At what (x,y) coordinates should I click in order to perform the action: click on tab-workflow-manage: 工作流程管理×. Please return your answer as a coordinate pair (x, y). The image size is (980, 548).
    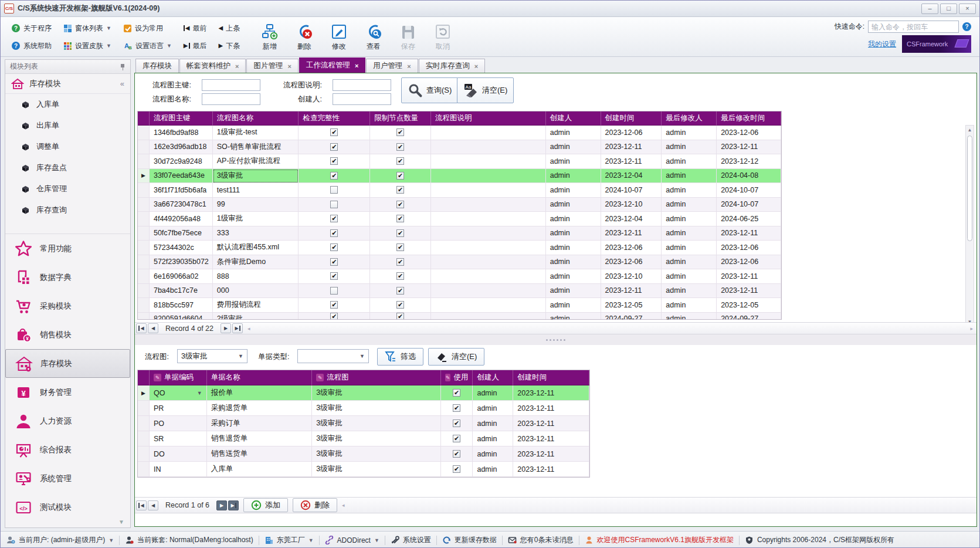
    Looking at the image, I should click on (332, 65).